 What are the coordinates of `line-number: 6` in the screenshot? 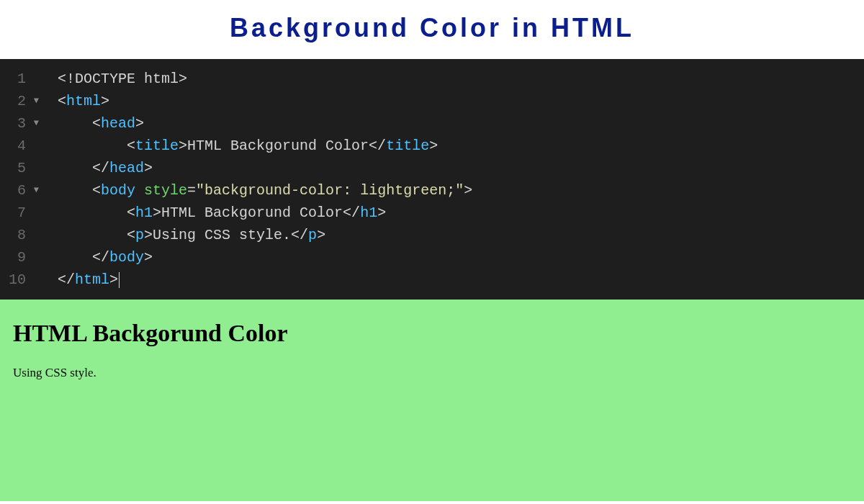 It's located at (22, 190).